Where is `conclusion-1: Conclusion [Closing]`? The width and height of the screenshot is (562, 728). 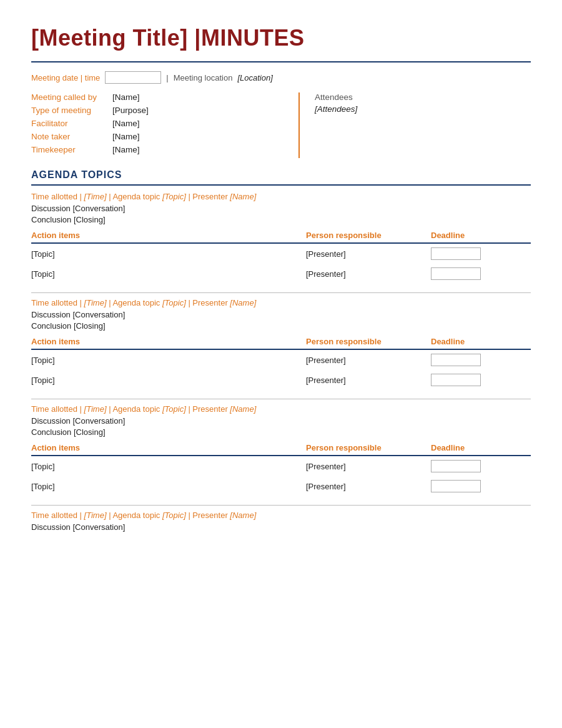 conclusion-1: Conclusion [Closing] is located at coordinates (281, 220).